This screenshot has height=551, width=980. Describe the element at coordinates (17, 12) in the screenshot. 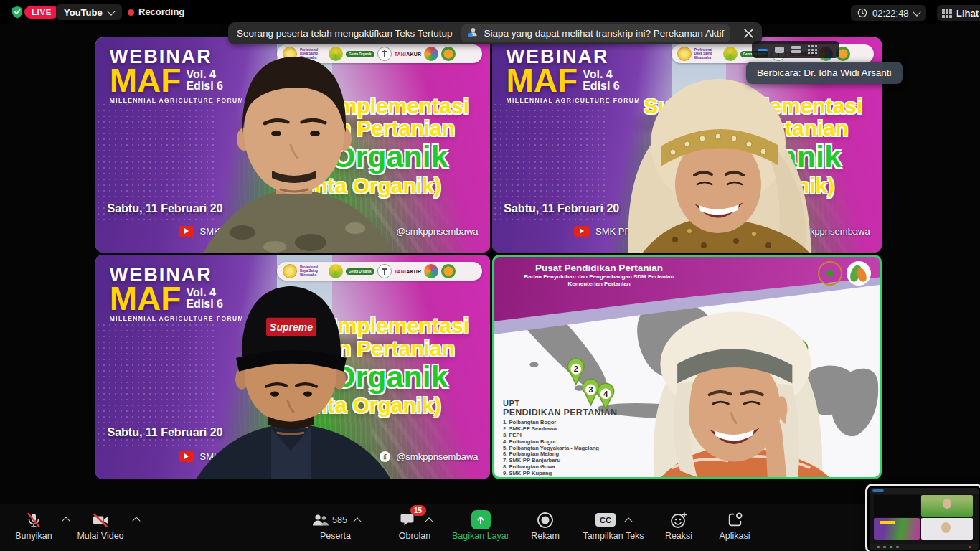

I see `security-shield-icon` at that location.